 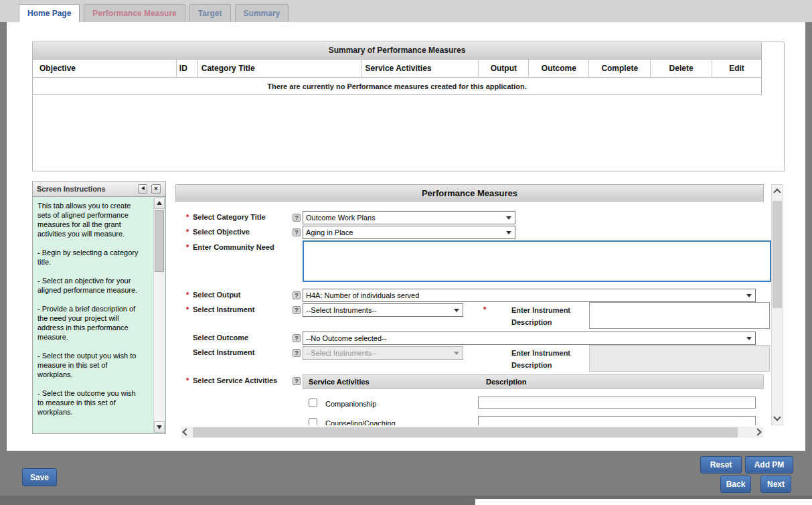 I want to click on column-header-complete: Complete, so click(x=620, y=68).